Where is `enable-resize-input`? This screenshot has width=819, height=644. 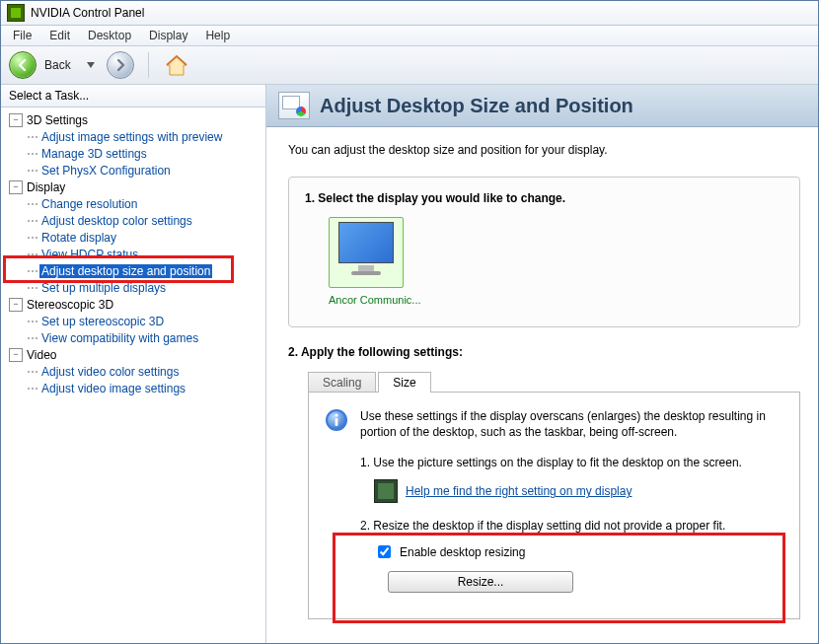
enable-resize-input is located at coordinates (385, 552).